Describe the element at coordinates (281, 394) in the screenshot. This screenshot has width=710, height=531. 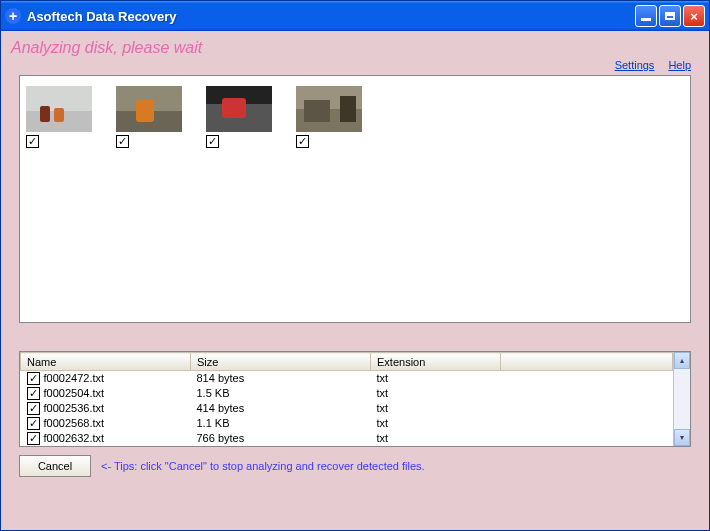
I see `file-size: 1.5 KB` at that location.